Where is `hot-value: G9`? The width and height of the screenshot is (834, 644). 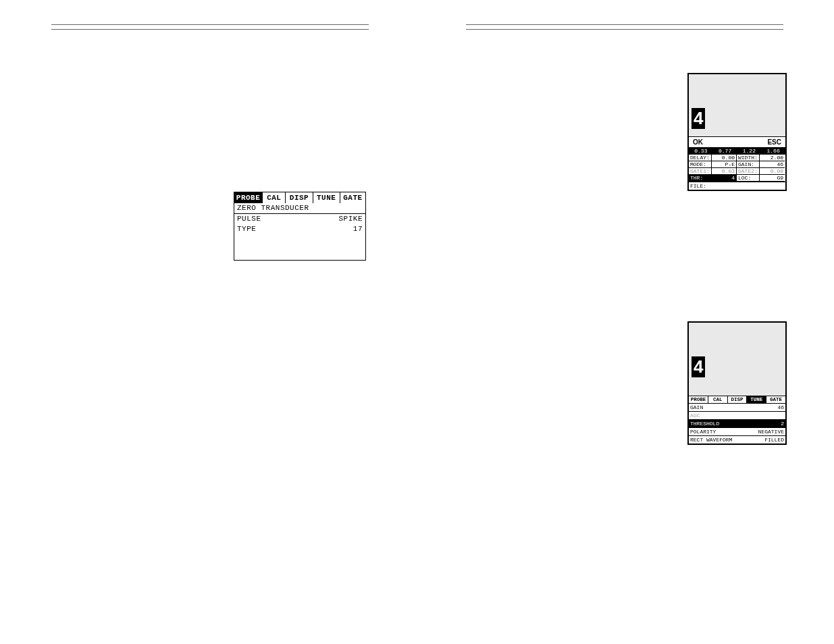 hot-value: G9 is located at coordinates (773, 178).